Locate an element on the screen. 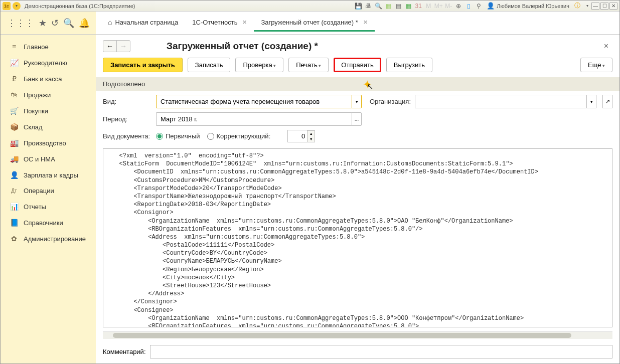  sidebar-item-operations: ДтОперации is located at coordinates (48, 191).